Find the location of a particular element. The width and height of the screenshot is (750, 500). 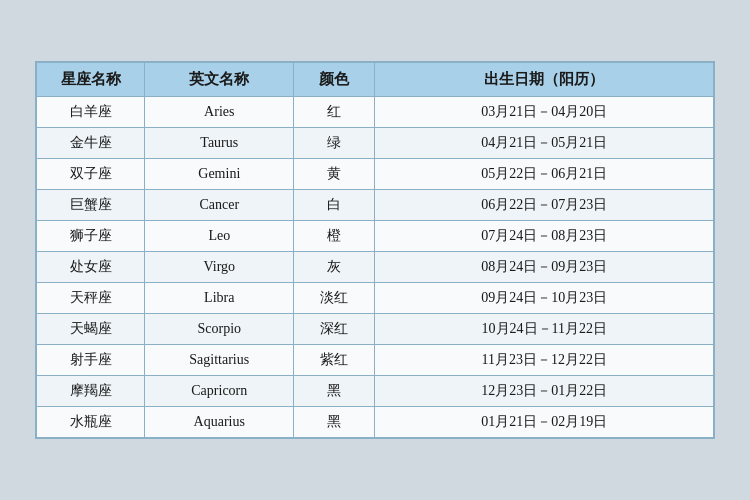

cell-en: Taurus is located at coordinates (220, 144).